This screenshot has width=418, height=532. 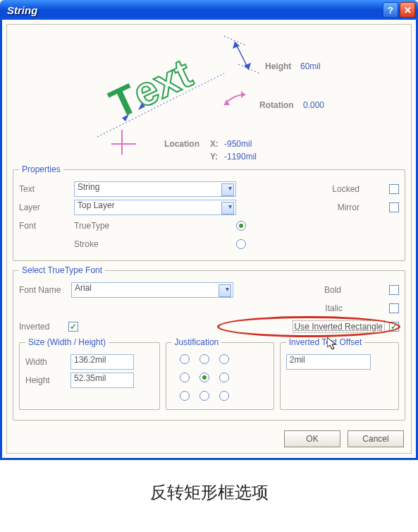 I want to click on size-width-label: Width, so click(x=48, y=362).